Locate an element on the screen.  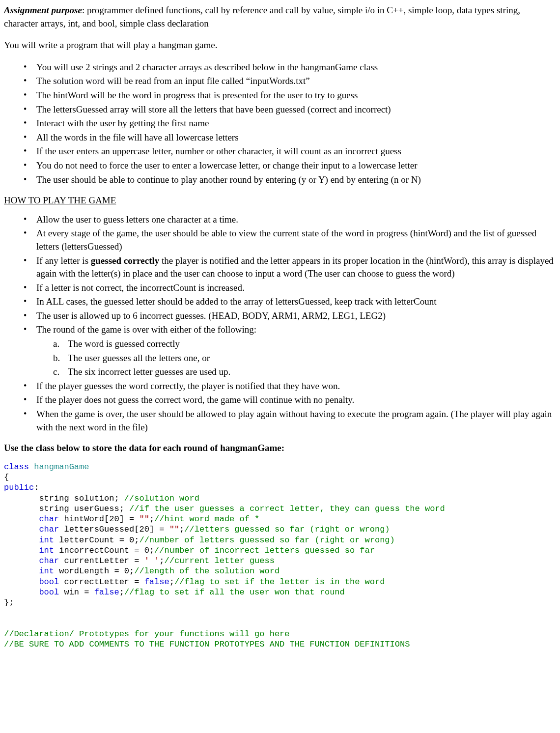
how-to-play-heading: HOW TO PLAY THE GAME is located at coordinates (280, 200).